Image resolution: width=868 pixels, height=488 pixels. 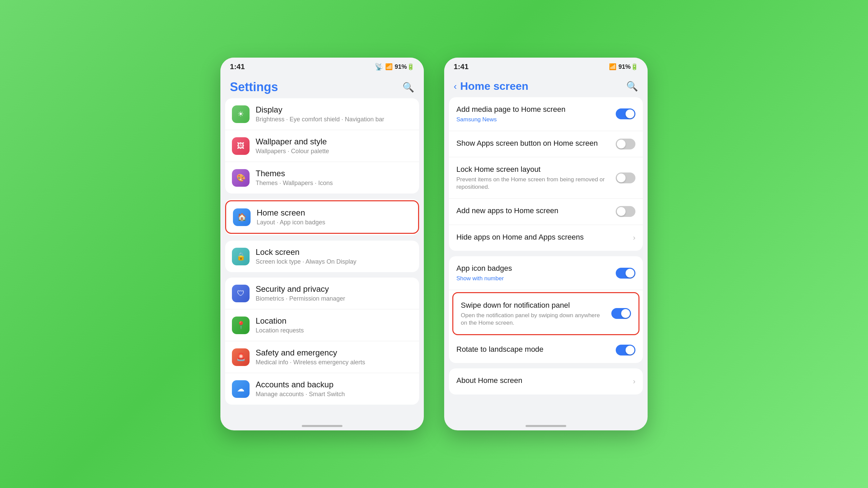 I want to click on settings-item-security: 🛡 Security and privacy Biometrics · Perm…, so click(x=322, y=293).